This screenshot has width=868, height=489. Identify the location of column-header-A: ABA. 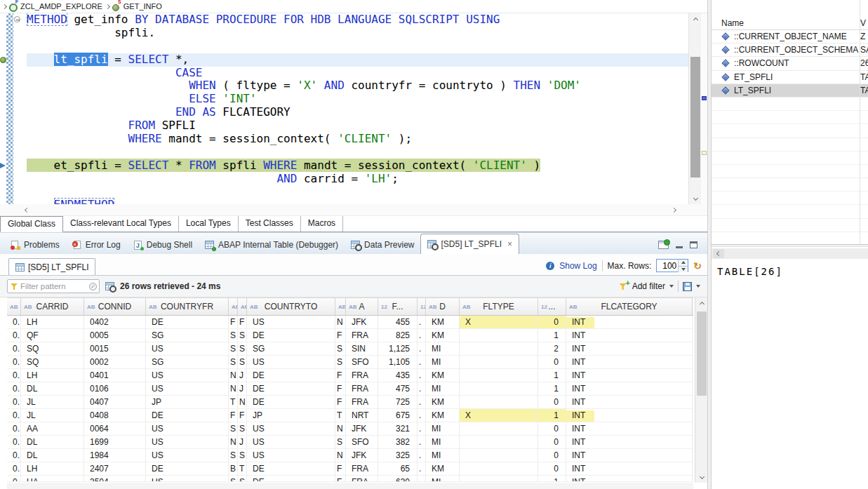
(362, 307).